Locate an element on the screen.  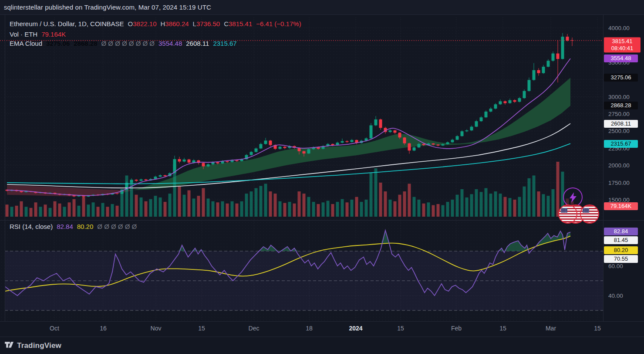
price-axis-label: 4000.00 is located at coordinates (619, 28).